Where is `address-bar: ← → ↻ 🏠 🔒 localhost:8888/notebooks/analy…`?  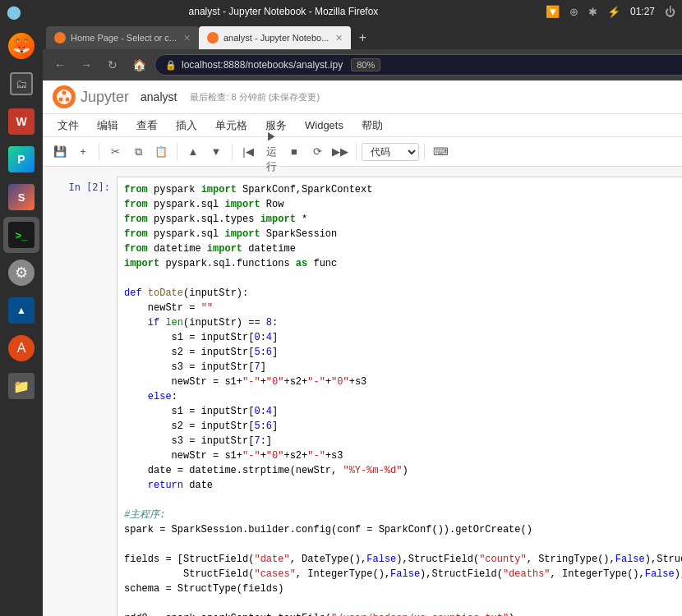 address-bar: ← → ↻ 🏠 🔒 localhost:8888/notebooks/analy… is located at coordinates (362, 65).